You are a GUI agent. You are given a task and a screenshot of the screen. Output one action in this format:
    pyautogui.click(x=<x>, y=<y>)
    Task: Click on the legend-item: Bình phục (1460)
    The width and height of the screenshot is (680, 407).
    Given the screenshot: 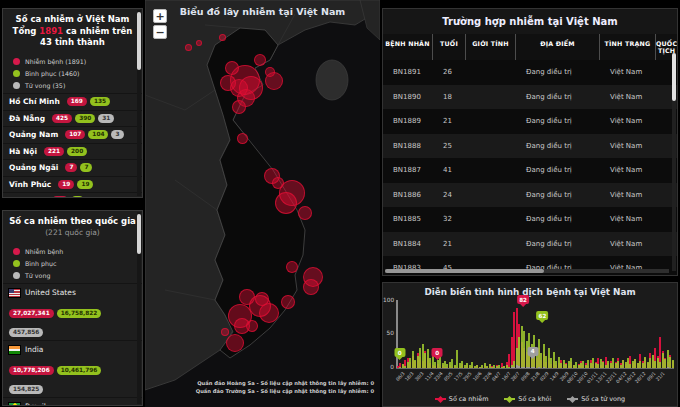 What is the action you would take?
    pyautogui.click(x=78, y=73)
    